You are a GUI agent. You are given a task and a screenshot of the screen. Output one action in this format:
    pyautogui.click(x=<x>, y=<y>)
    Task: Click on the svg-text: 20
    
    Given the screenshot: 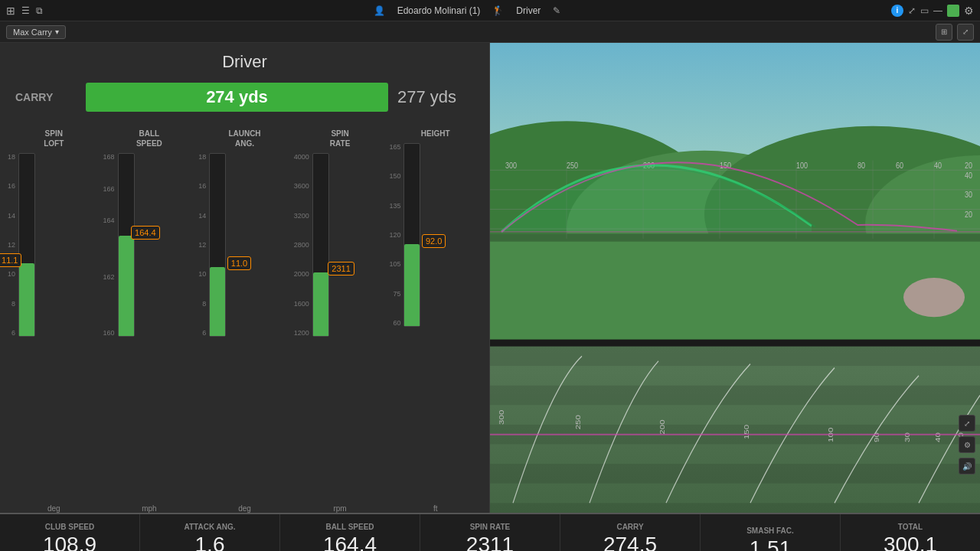 What is the action you would take?
    pyautogui.click(x=969, y=165)
    